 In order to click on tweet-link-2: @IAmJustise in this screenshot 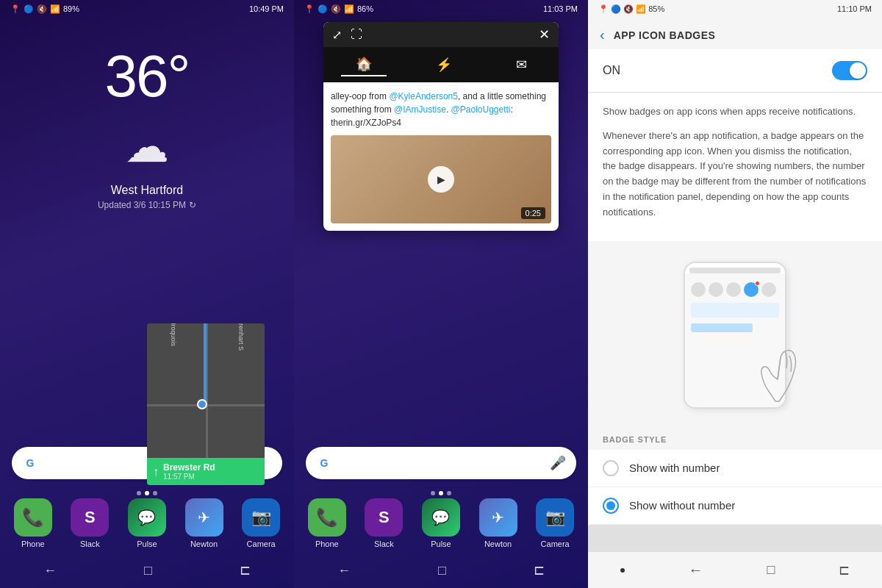, I will do `click(420, 110)`.